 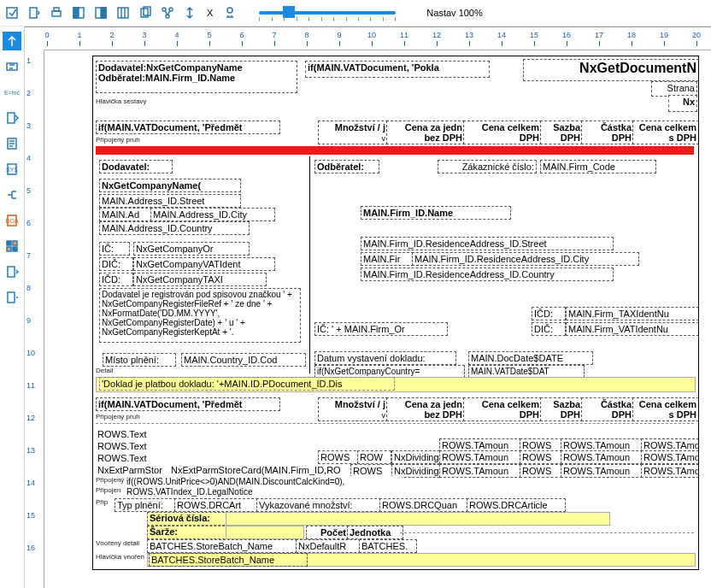 I want to click on customer-city: MAIN.Firm_ID.ResidenceAddress_ID.City, so click(x=526, y=259).